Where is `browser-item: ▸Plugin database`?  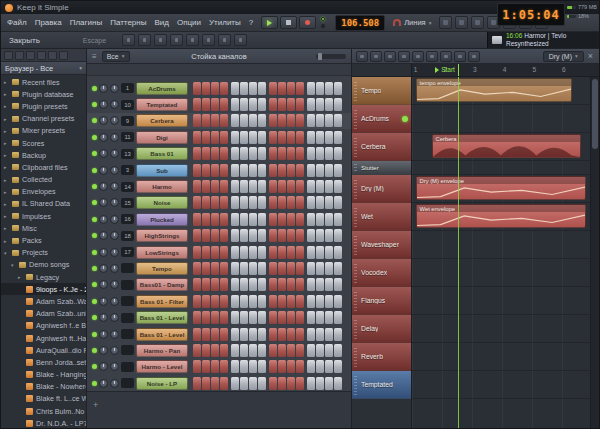 browser-item: ▸Plugin database is located at coordinates (44, 94).